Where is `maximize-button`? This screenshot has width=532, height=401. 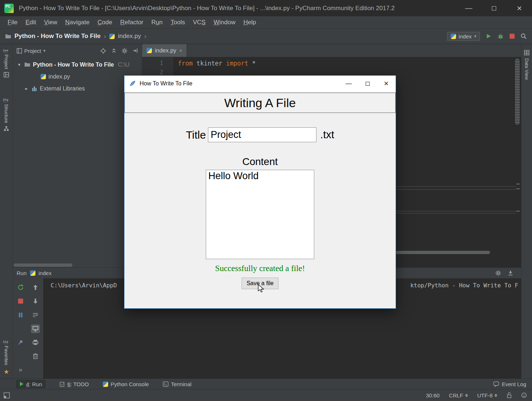
maximize-button is located at coordinates (494, 8).